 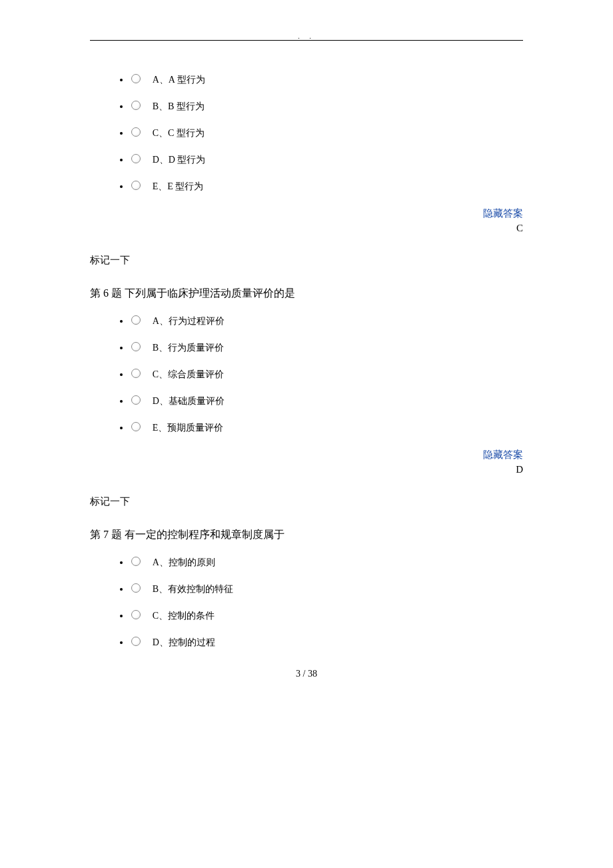 What do you see at coordinates (306, 462) in the screenshot?
I see `answer-block: 隐藏答案 D` at bounding box center [306, 462].